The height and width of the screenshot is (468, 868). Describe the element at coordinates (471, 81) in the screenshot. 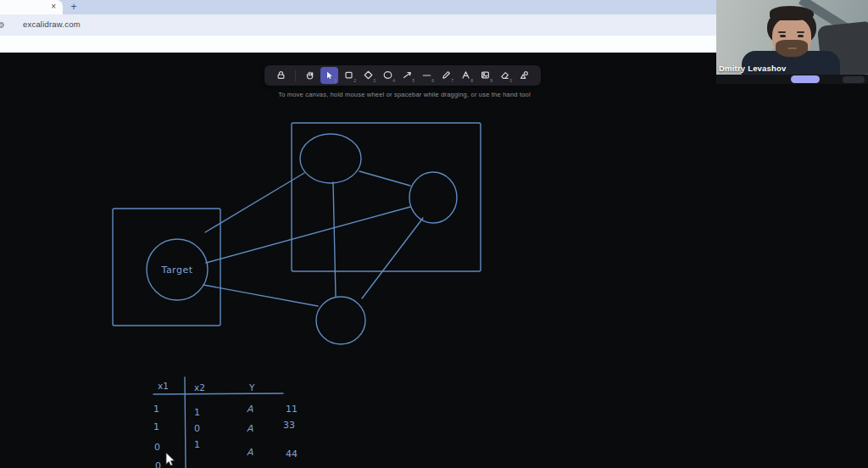

I see `shortcut-label: 8` at that location.